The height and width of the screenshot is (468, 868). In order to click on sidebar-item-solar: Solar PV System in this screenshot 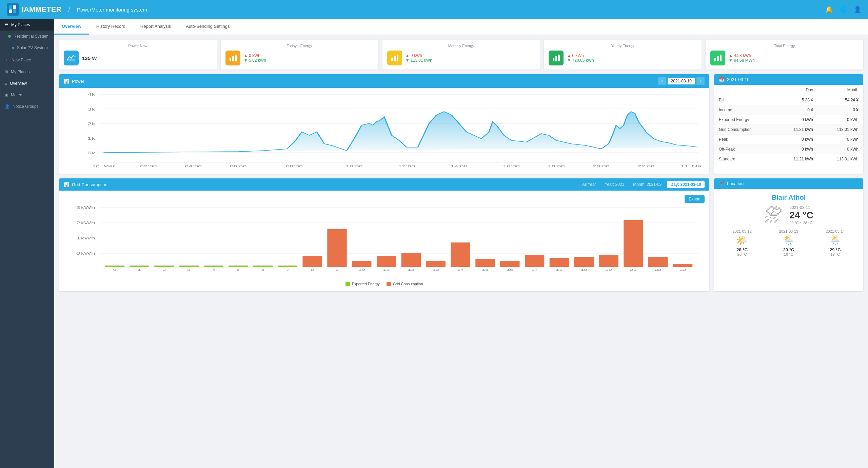, I will do `click(27, 48)`.